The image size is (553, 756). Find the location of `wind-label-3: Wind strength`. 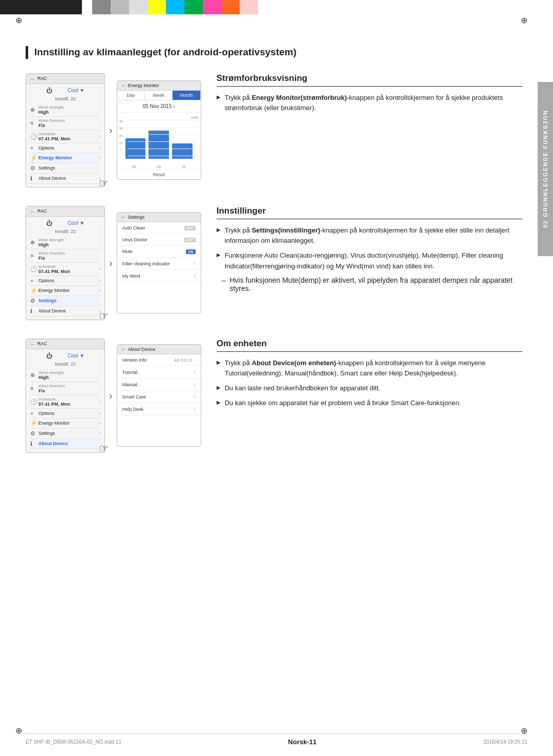

wind-label-3: Wind strength is located at coordinates (51, 373).